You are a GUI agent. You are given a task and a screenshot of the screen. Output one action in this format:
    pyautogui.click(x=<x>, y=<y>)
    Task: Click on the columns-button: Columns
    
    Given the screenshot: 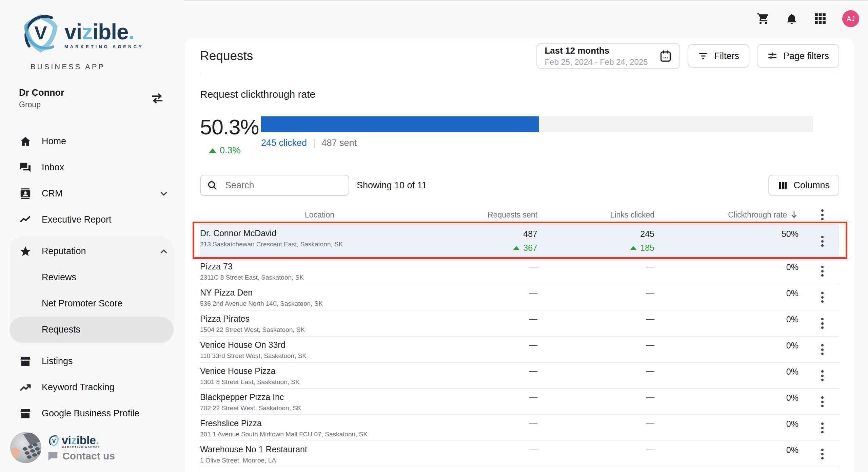 What is the action you would take?
    pyautogui.click(x=804, y=185)
    